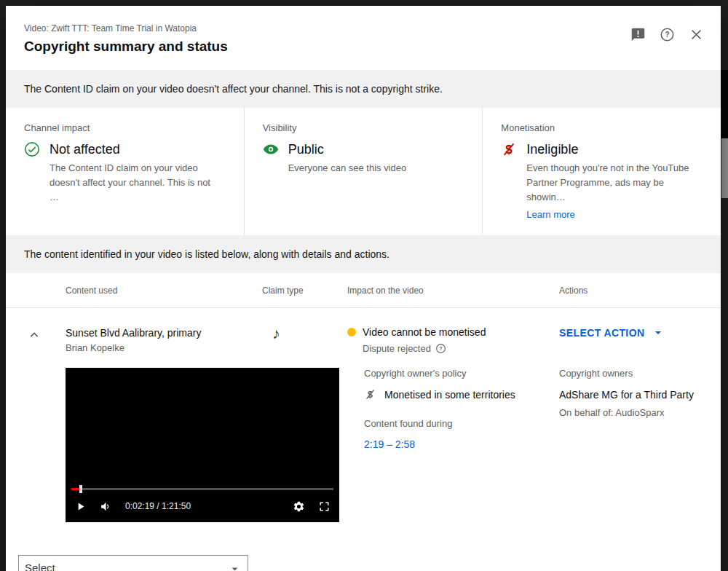 Image resolution: width=728 pixels, height=571 pixels. Describe the element at coordinates (453, 347) in the screenshot. I see `impact-cell: Video cannot be monetised Dispute reject…` at that location.